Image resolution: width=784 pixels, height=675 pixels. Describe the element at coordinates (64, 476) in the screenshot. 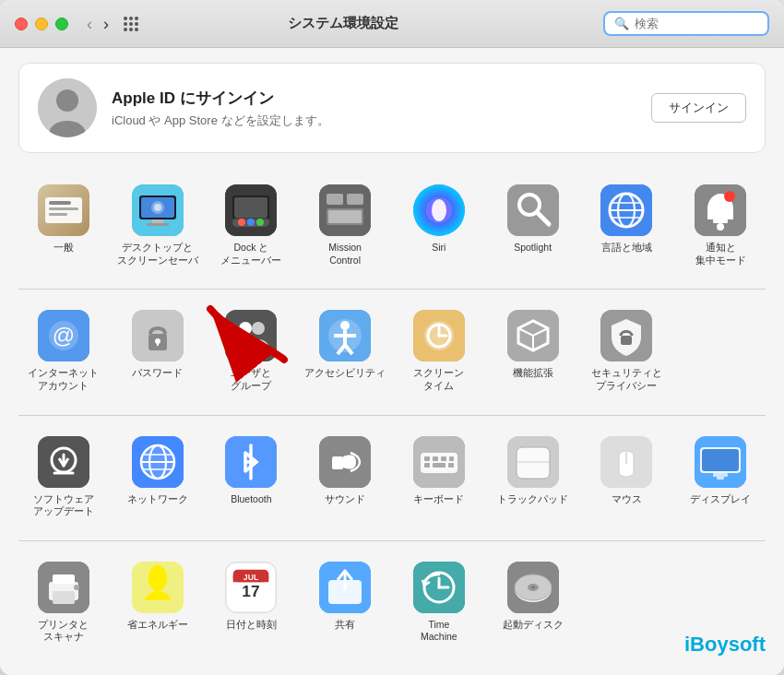

I see `pref-software: ソフトウェアアップデート` at that location.